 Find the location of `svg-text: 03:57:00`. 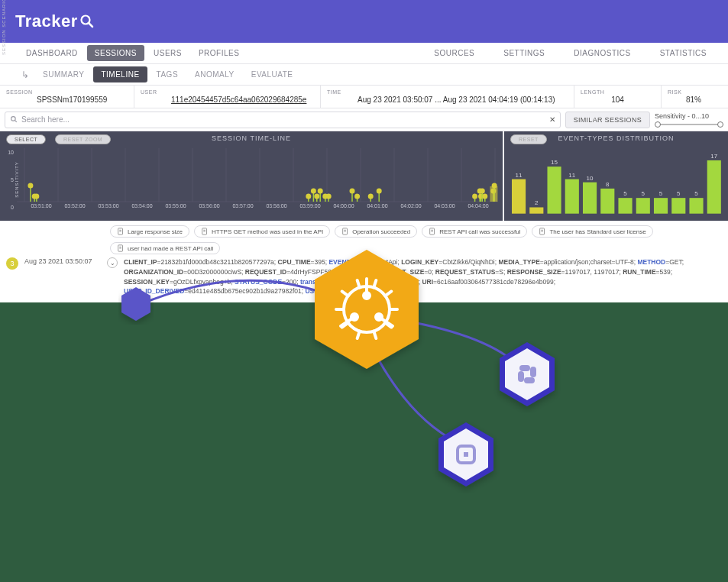

svg-text: 03:57:00 is located at coordinates (243, 206).